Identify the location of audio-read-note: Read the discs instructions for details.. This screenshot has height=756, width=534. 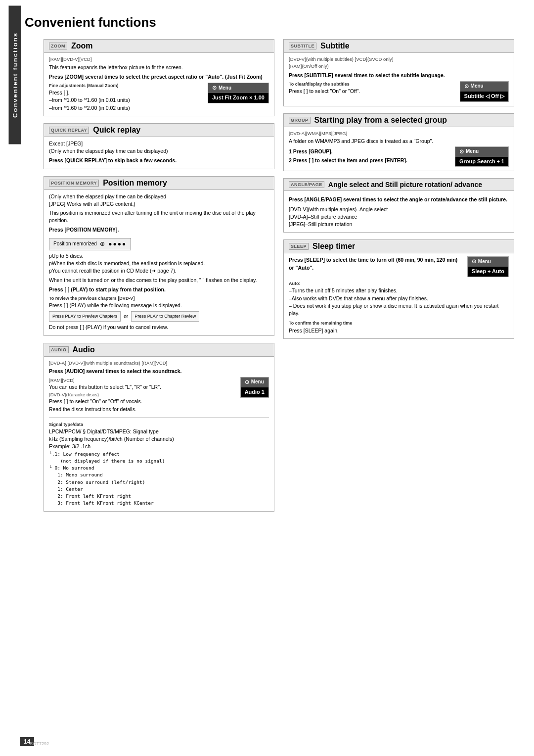
(105, 410).